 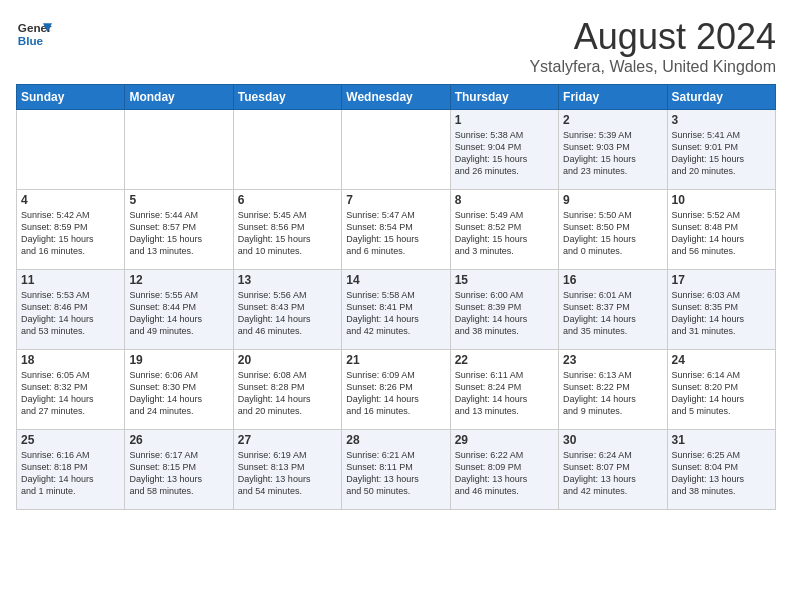 What do you see at coordinates (396, 470) in the screenshot?
I see `calendar-week-row: 25Sunrise: 6:16 AM Sunset: 8:18 PM Dayli…` at bounding box center [396, 470].